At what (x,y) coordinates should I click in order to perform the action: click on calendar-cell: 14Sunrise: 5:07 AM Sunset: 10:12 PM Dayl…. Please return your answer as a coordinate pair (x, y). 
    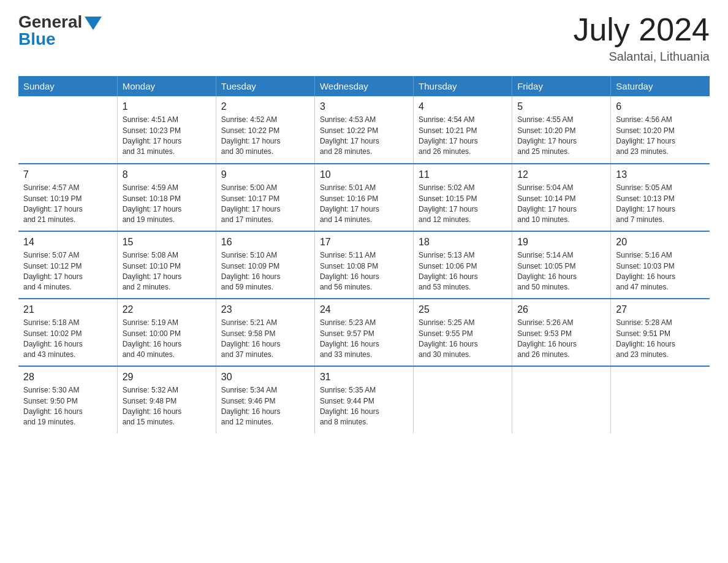
    Looking at the image, I should click on (67, 265).